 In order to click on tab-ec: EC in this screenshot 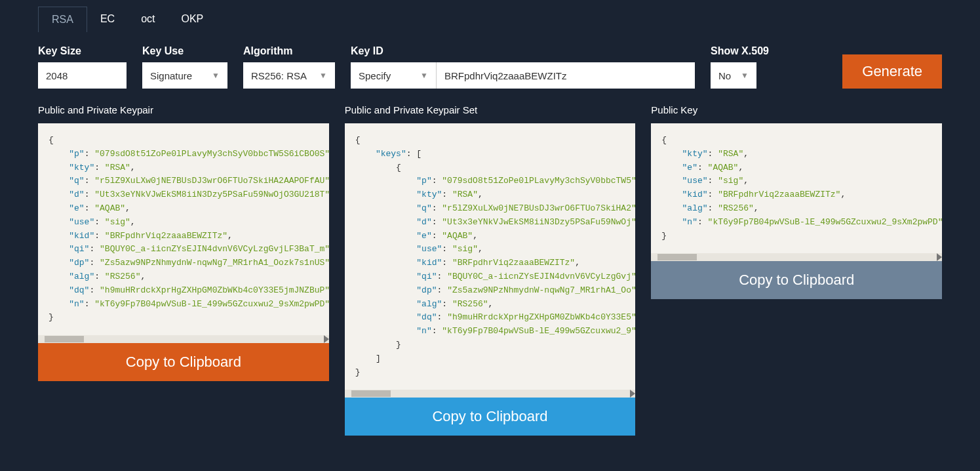, I will do `click(108, 20)`.